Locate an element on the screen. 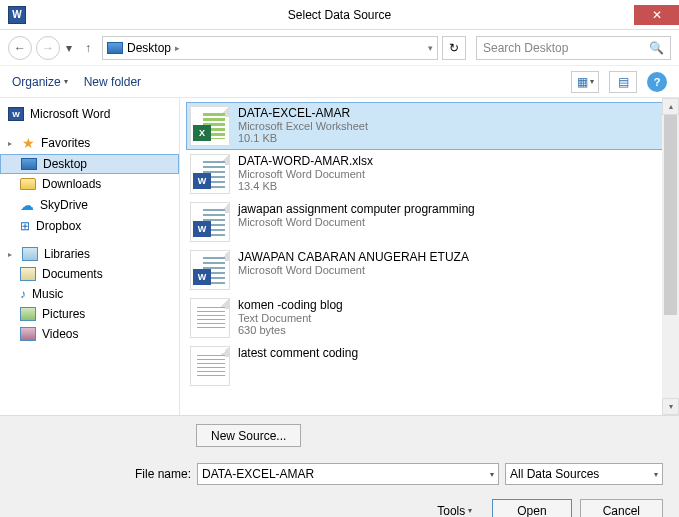  sidebar-header-label: Libraries is located at coordinates (67, 254).